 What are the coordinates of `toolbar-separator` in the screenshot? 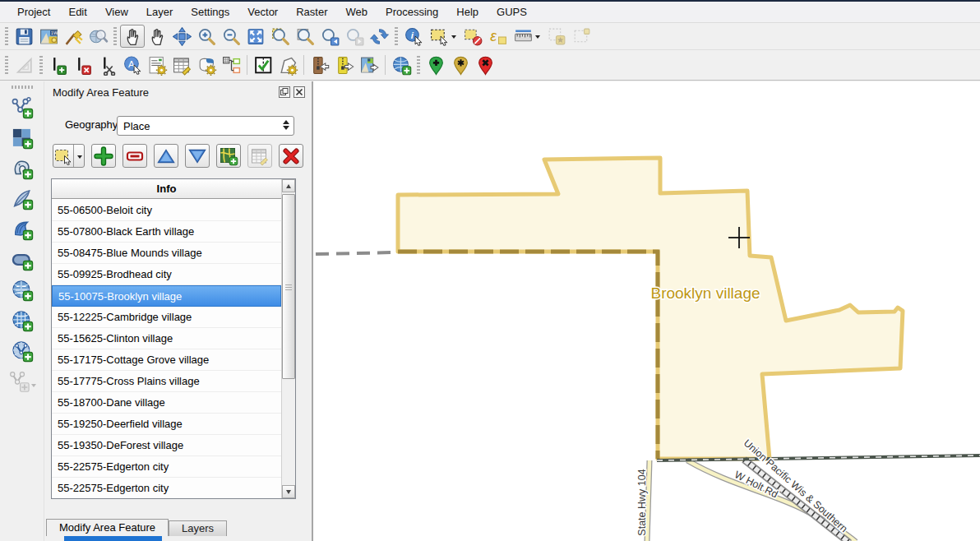 It's located at (385, 65).